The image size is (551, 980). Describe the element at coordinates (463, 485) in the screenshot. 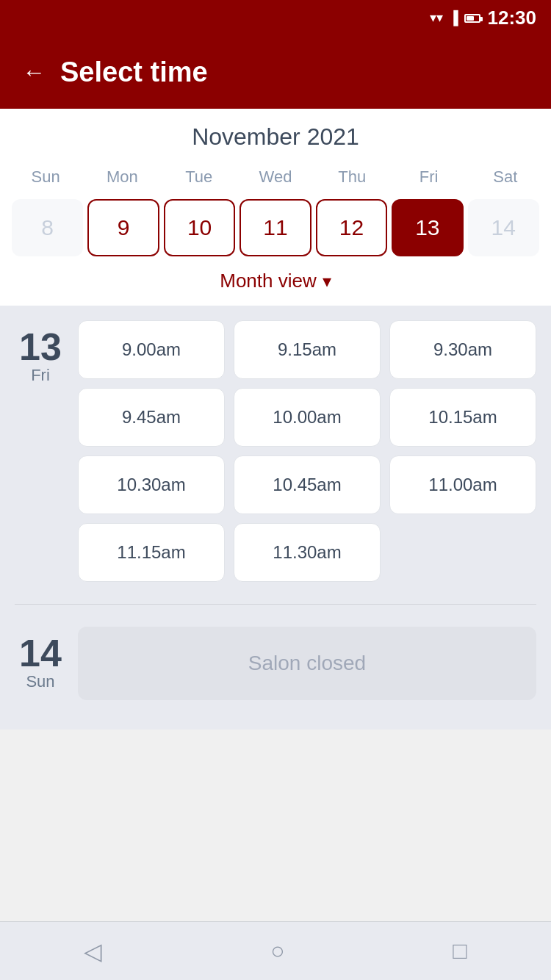

I see `slot-1100am: 11.00am` at that location.